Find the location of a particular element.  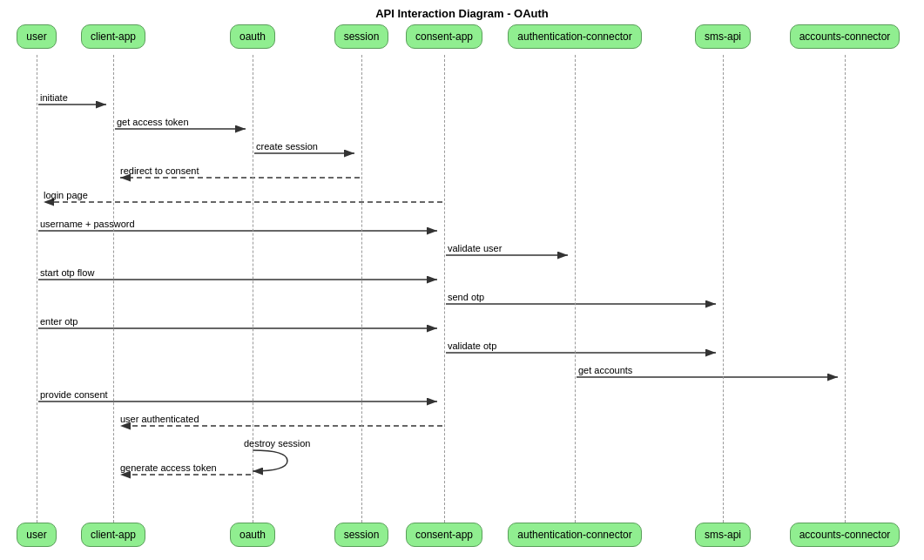

msg-label-13: user authenticated is located at coordinates (160, 419).